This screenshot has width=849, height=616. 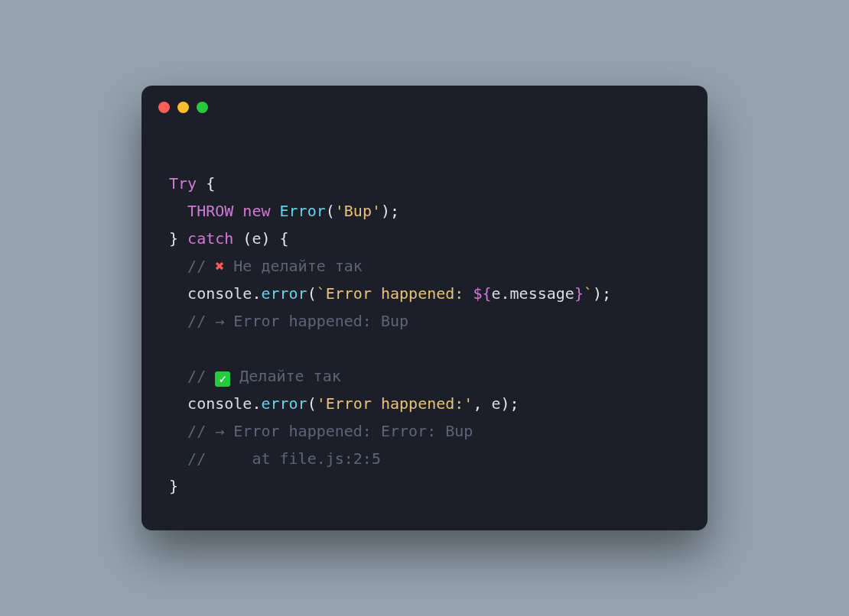 I want to click on comment-output-1: // → Error happened: Bup, so click(x=298, y=321).